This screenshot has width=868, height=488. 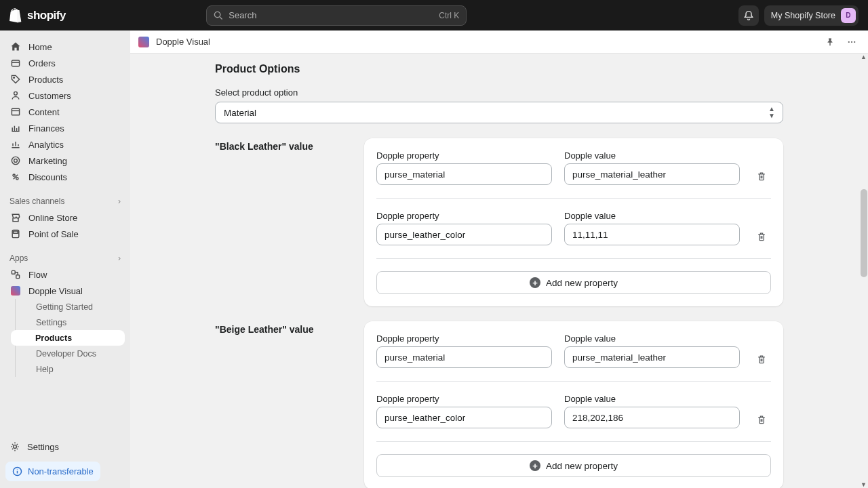 What do you see at coordinates (65, 63) in the screenshot?
I see `sidebar-item-orders: Orders` at bounding box center [65, 63].